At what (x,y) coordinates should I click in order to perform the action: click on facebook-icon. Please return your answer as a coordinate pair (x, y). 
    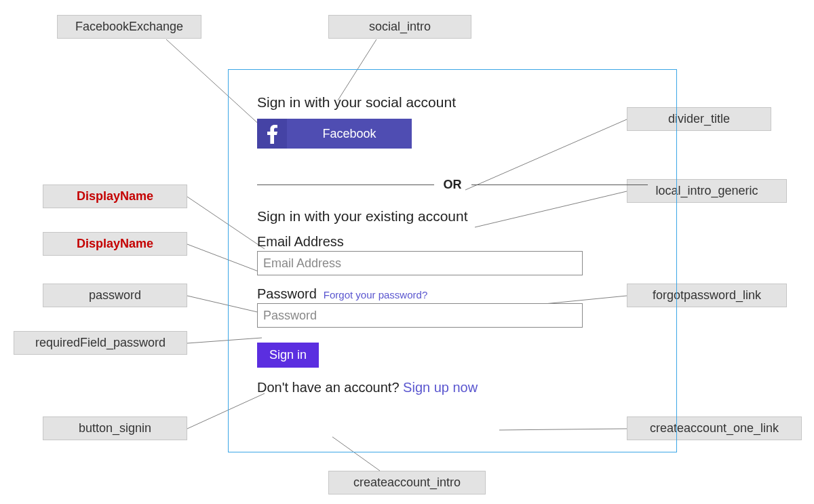
    Looking at the image, I should click on (272, 134).